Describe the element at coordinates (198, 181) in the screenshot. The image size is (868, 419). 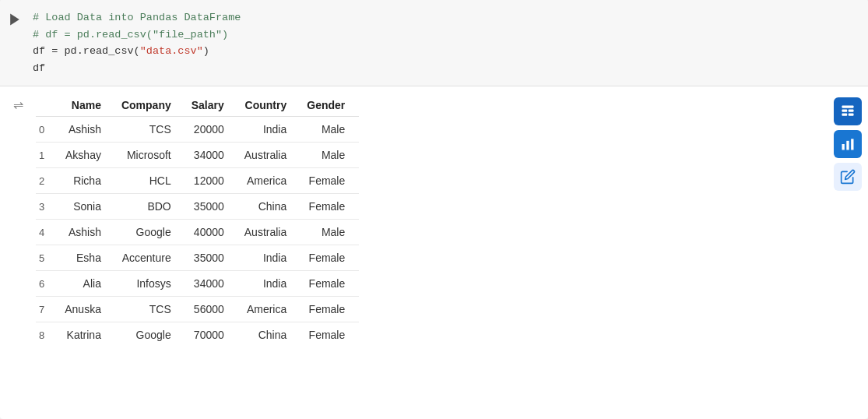
I see `table-row: 2 Richa HCL 12000 America Female` at that location.